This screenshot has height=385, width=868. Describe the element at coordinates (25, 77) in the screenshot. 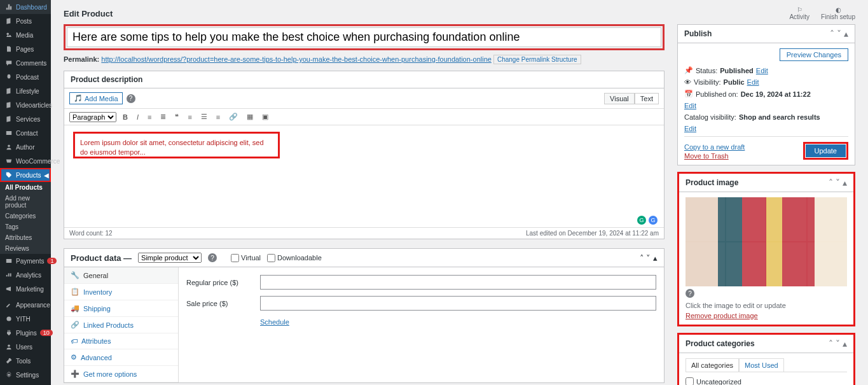

I see `menu-podcast: Podcast` at that location.